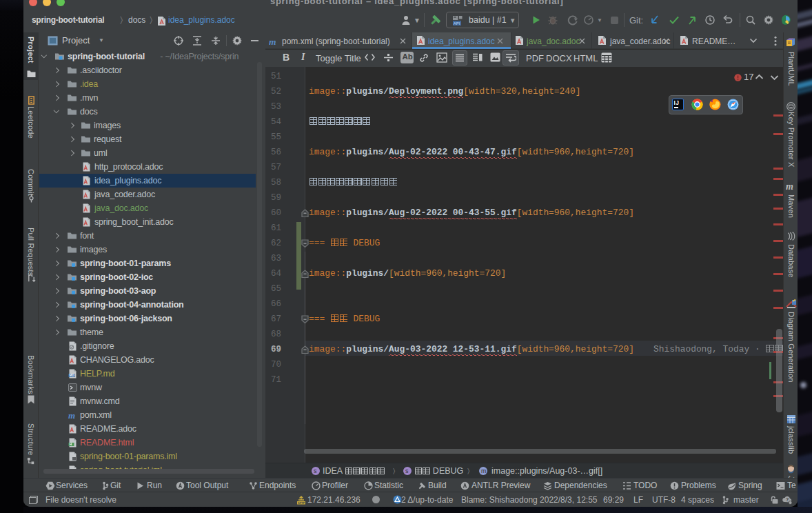  I want to click on svg-text: API, so click(457, 23).